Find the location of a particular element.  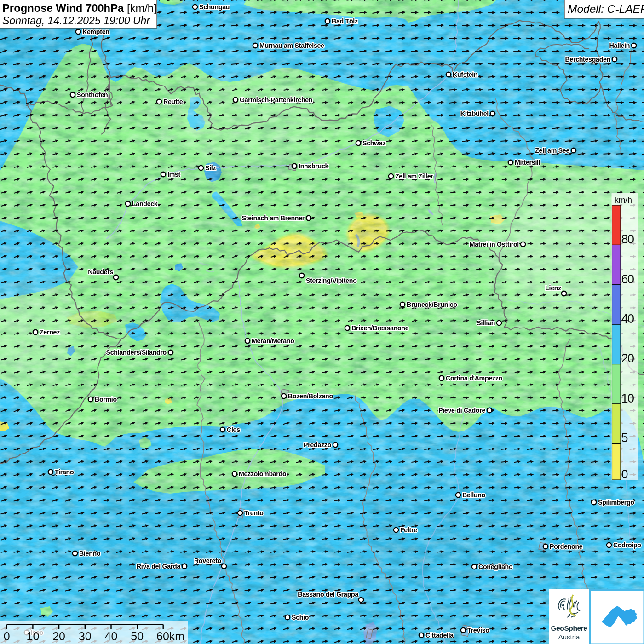

svg-text: Matrei in Osttirol is located at coordinates (494, 244).